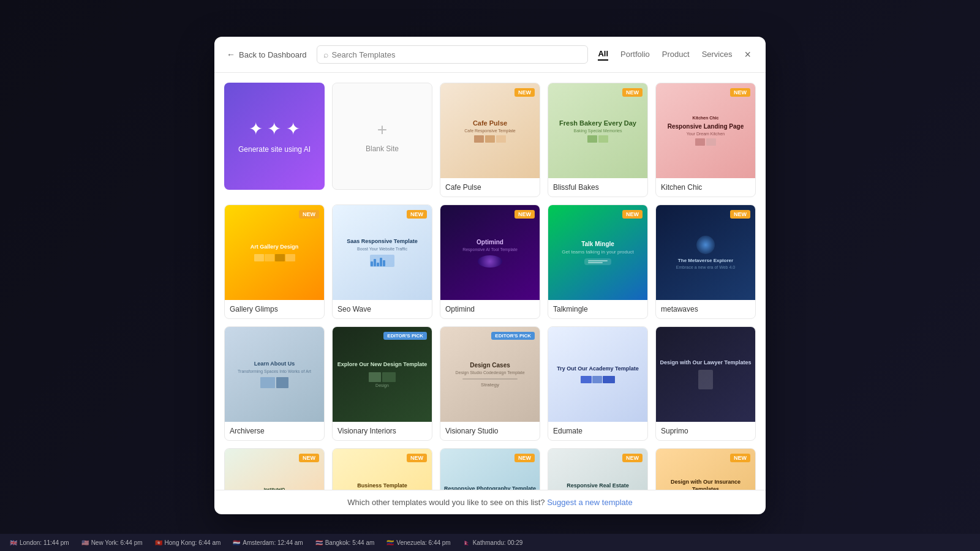  I want to click on status-bangkok: 🇹🇭 Bangkok: 5:44 am, so click(345, 542).